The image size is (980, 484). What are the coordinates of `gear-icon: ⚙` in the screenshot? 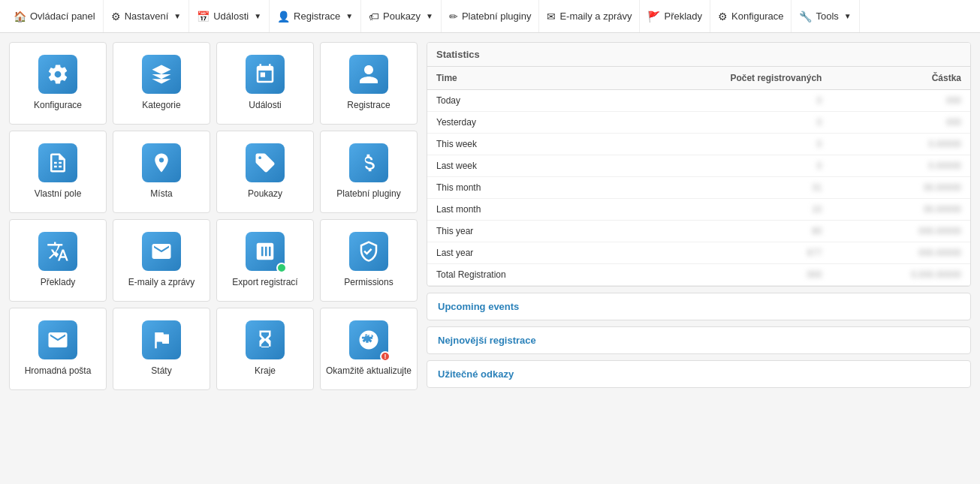 It's located at (722, 17).